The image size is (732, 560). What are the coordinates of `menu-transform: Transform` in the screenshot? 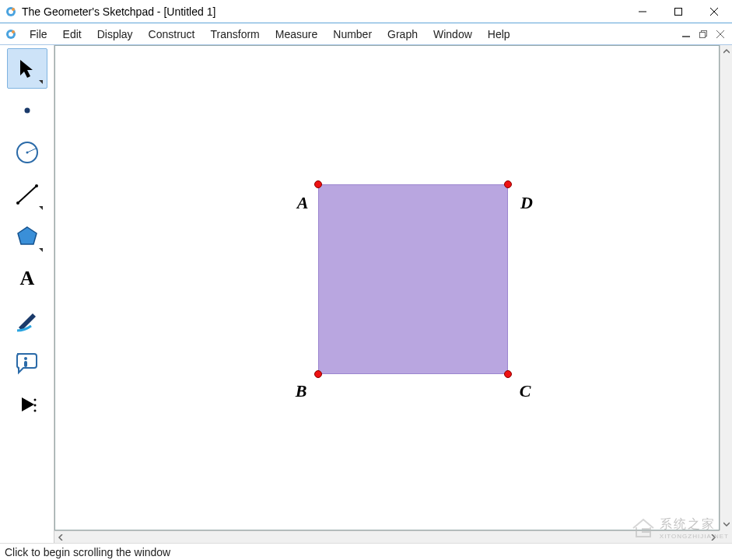 It's located at (235, 34).